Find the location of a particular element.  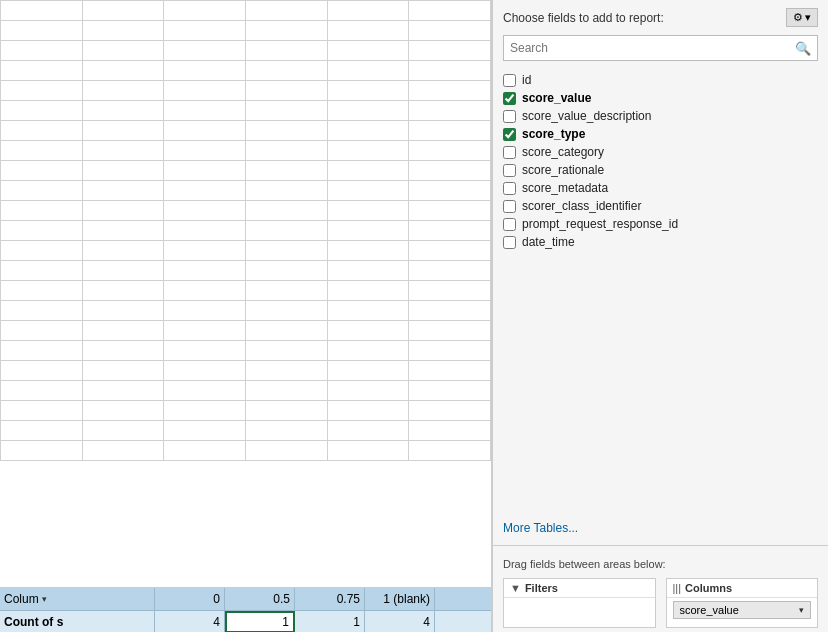

columns-label: Columns is located at coordinates (708, 588).